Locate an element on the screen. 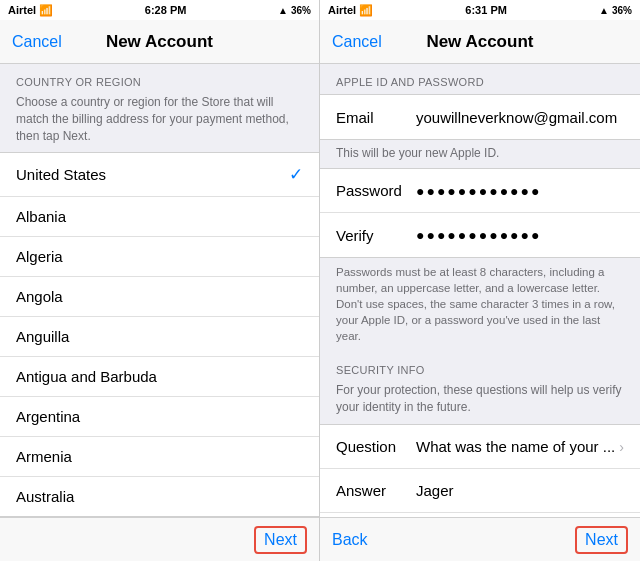 This screenshot has width=640, height=561. carrier-left: Airtel is located at coordinates (22, 10).